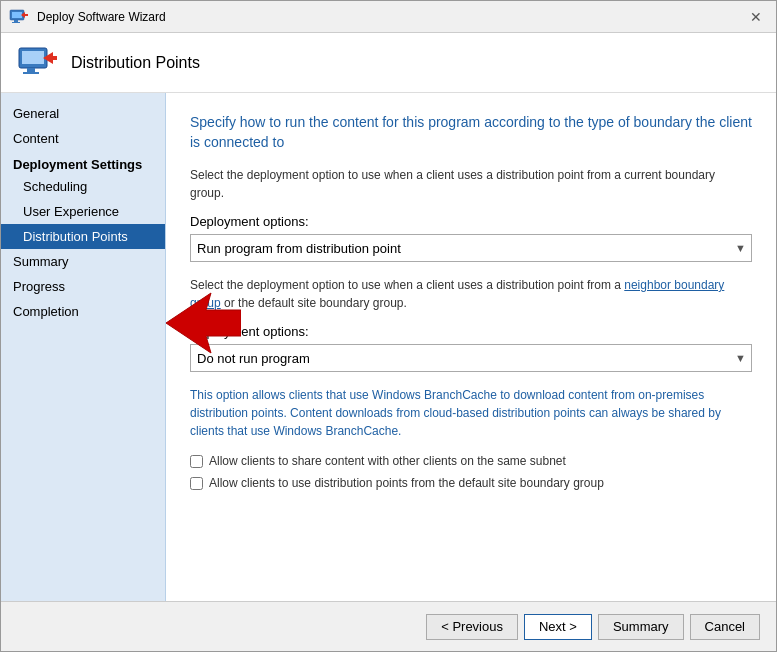 Image resolution: width=777 pixels, height=652 pixels. What do you see at coordinates (641, 627) in the screenshot?
I see `summary-button: Summary` at bounding box center [641, 627].